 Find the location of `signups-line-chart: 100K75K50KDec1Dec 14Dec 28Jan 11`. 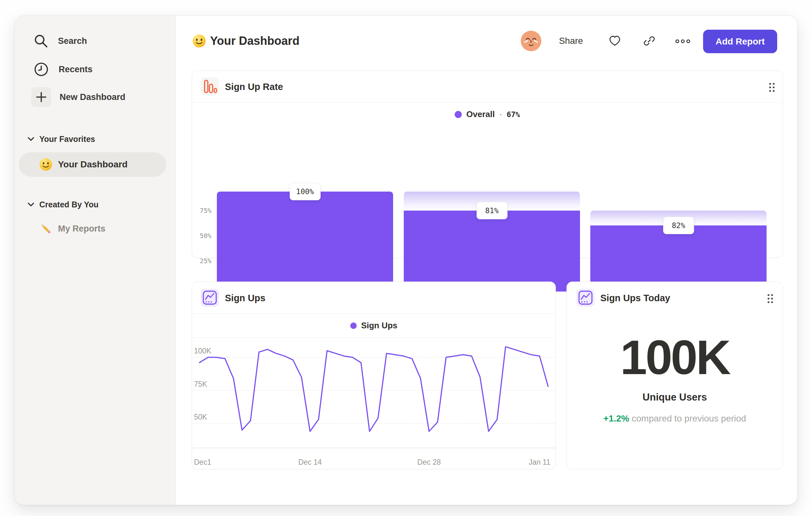

signups-line-chart: 100K75K50KDec1Dec 14Dec 28Jan 11 is located at coordinates (374, 404).